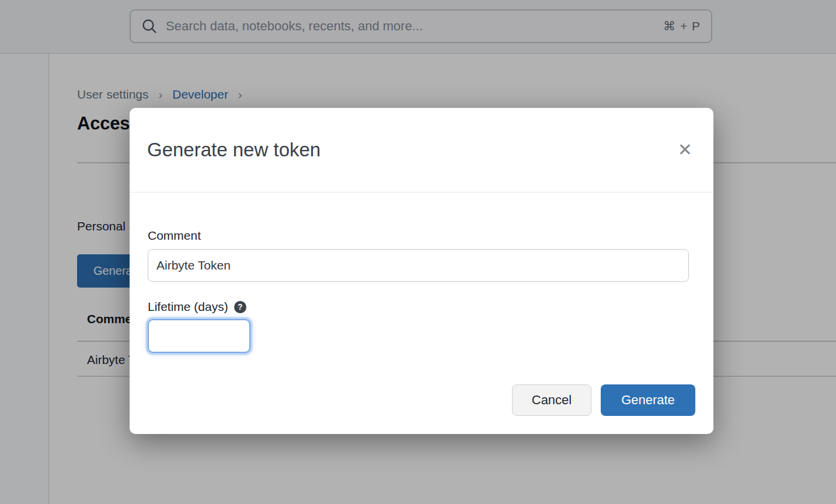 The height and width of the screenshot is (504, 836). What do you see at coordinates (648, 400) in the screenshot?
I see `generate-button: Generate` at bounding box center [648, 400].